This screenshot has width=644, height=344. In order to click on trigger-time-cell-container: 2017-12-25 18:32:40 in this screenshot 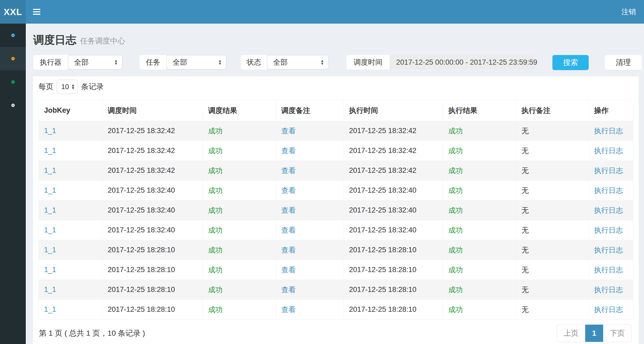, I will do `click(152, 230)`.